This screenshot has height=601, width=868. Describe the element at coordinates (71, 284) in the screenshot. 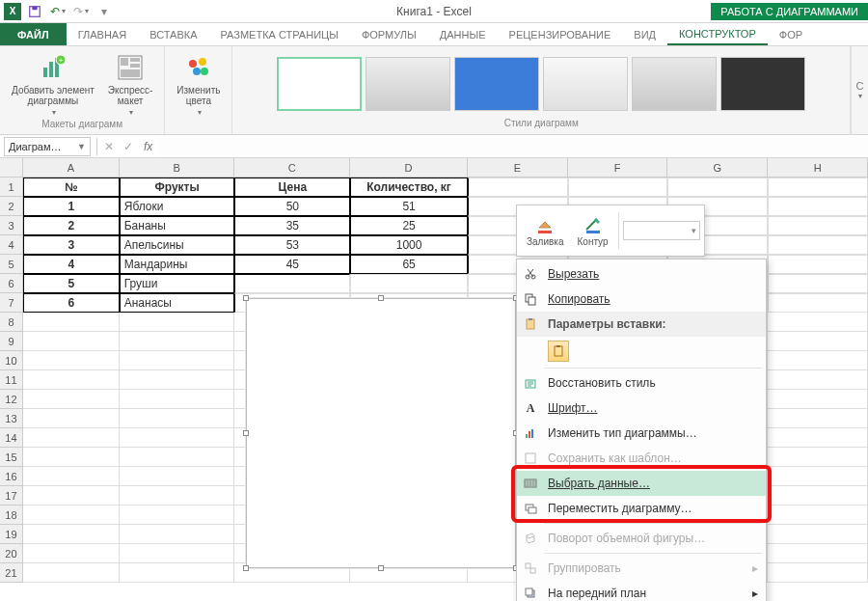

I see `cell: 5` at that location.